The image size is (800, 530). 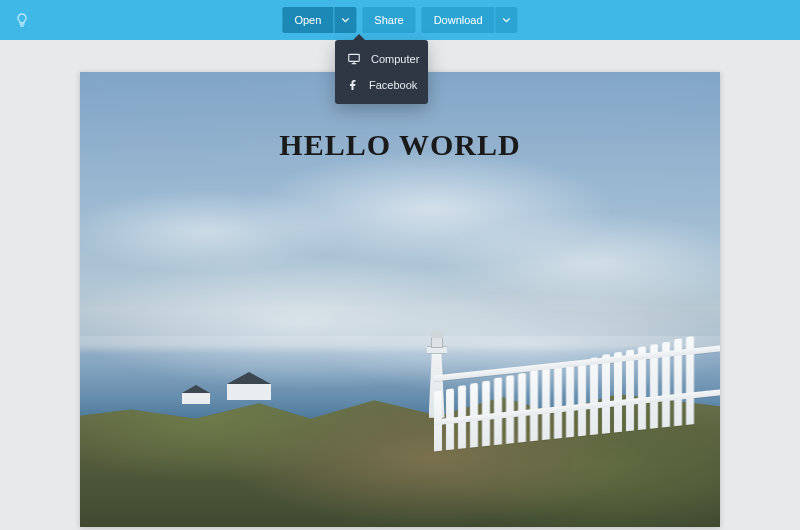 I want to click on download-button: Download, so click(x=458, y=20).